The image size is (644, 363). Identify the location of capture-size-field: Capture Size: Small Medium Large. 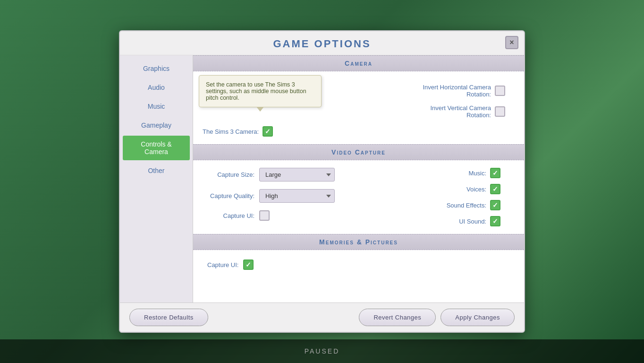
(275, 175).